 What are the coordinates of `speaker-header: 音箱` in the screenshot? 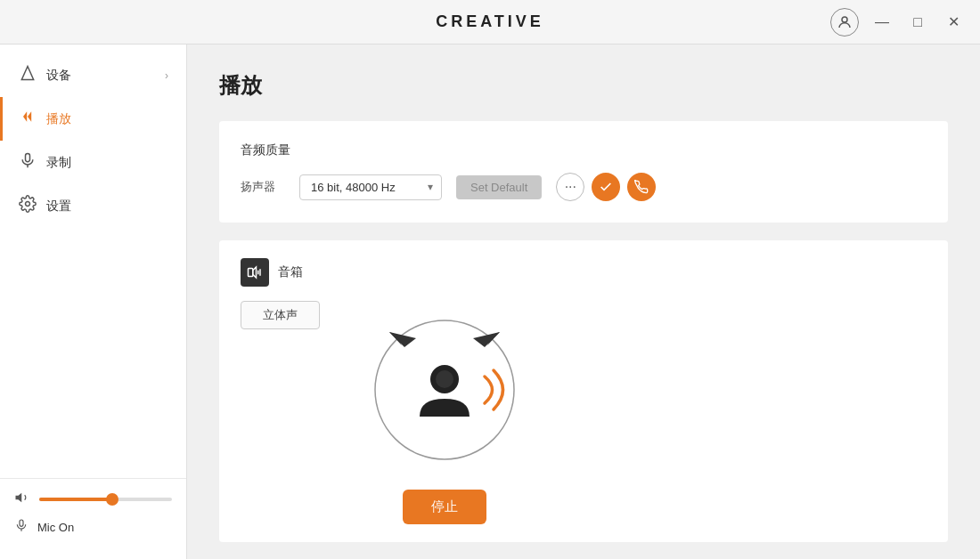 It's located at (584, 272).